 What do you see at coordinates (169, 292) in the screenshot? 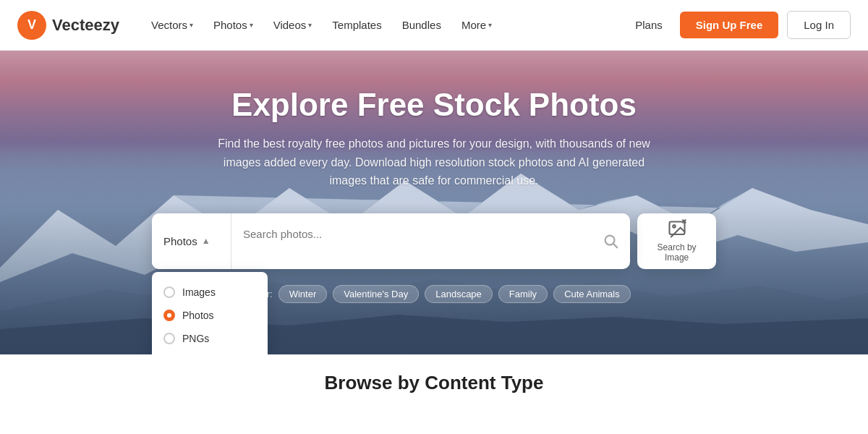
I see `radio-images` at bounding box center [169, 292].